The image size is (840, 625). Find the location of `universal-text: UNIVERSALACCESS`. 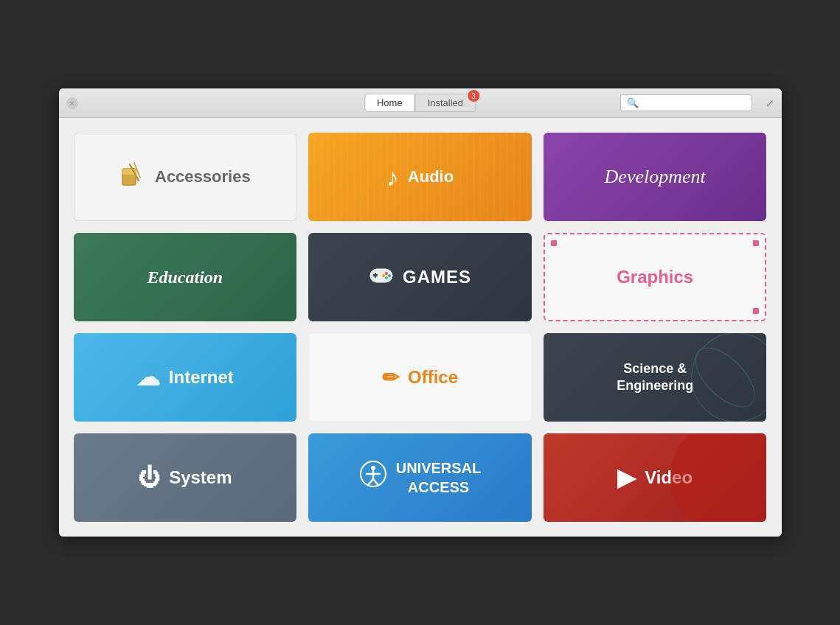

universal-text: UNIVERSALACCESS is located at coordinates (439, 478).